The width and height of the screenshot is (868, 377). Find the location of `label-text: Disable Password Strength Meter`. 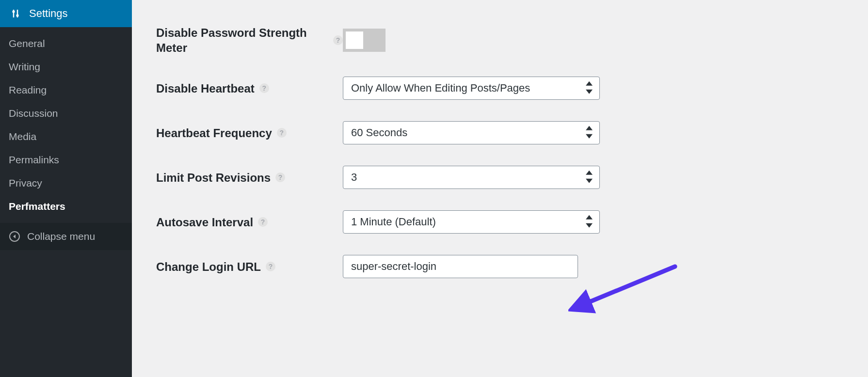

label-text: Disable Password Strength Meter is located at coordinates (242, 40).